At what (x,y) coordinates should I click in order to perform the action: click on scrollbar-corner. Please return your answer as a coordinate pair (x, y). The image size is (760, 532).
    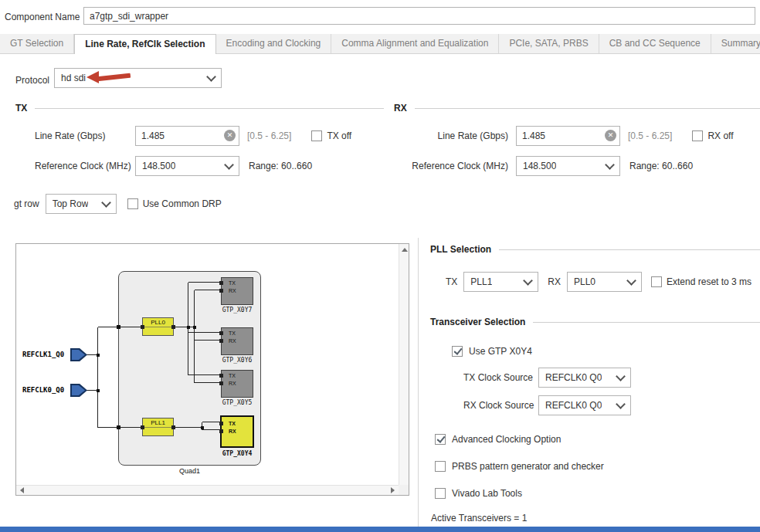
    Looking at the image, I should click on (403, 490).